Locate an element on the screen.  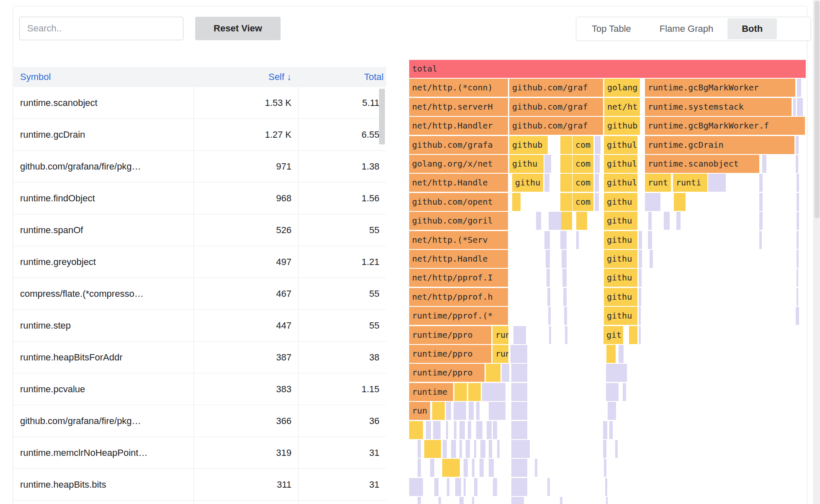
flame-block: runtime.gcBgMarkWorker is located at coordinates (720, 88).